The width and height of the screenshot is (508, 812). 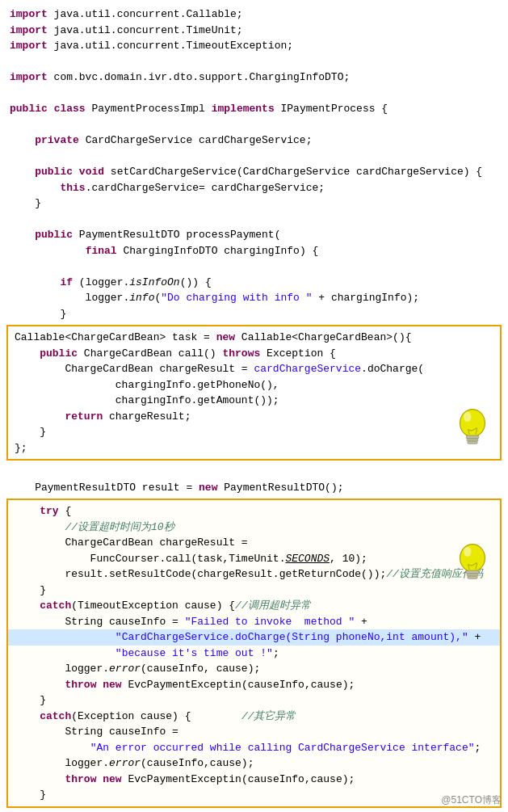 I want to click on setter-body: this.cardChargeService= cardChargeServic…, so click(x=254, y=188).